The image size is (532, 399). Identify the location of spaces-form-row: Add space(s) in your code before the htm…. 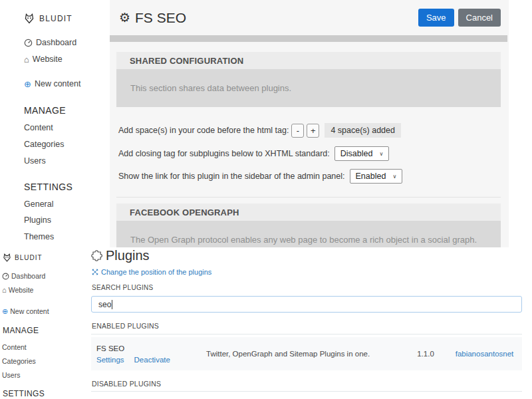
(313, 130).